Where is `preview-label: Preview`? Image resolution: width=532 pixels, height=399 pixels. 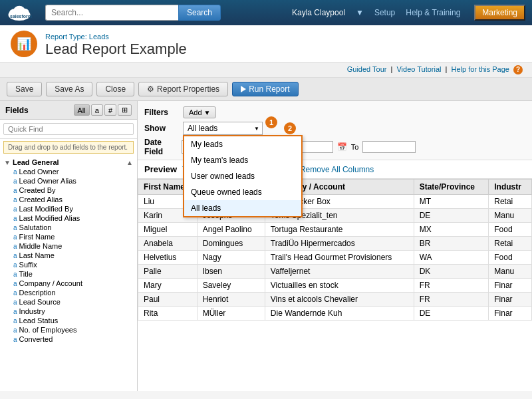 preview-label: Preview is located at coordinates (161, 169).